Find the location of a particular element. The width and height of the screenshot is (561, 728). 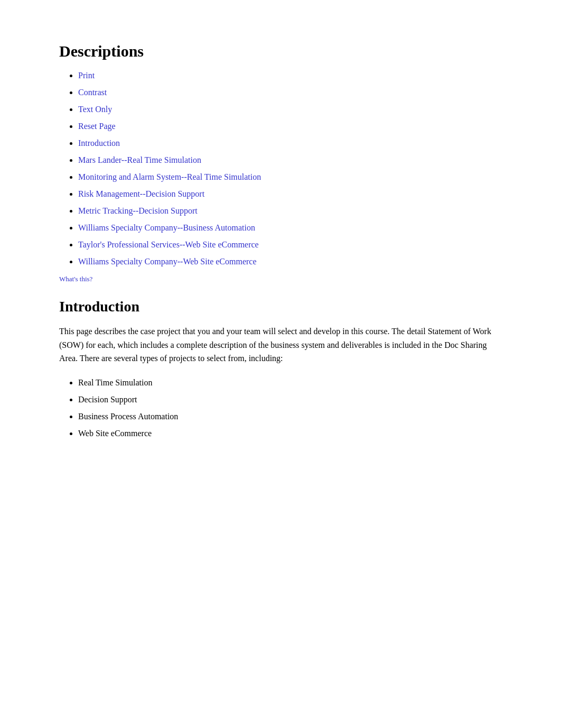

nav-link: Contrast is located at coordinates (92, 92).